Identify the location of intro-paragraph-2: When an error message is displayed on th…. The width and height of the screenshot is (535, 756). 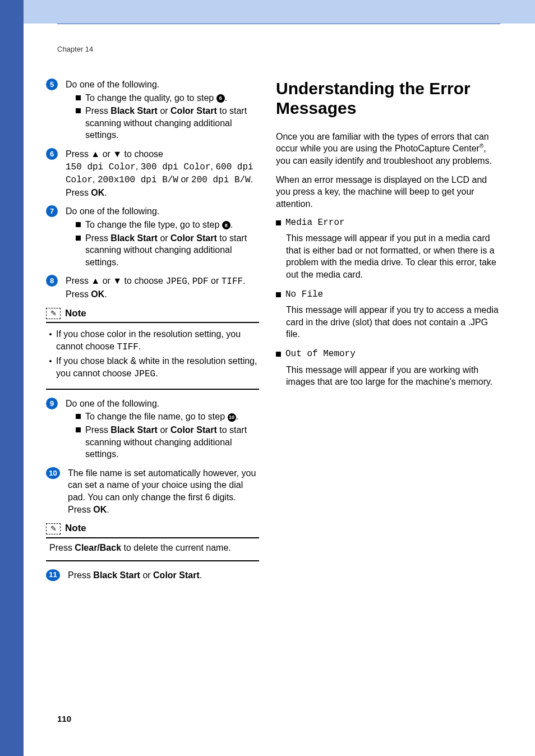
(388, 192).